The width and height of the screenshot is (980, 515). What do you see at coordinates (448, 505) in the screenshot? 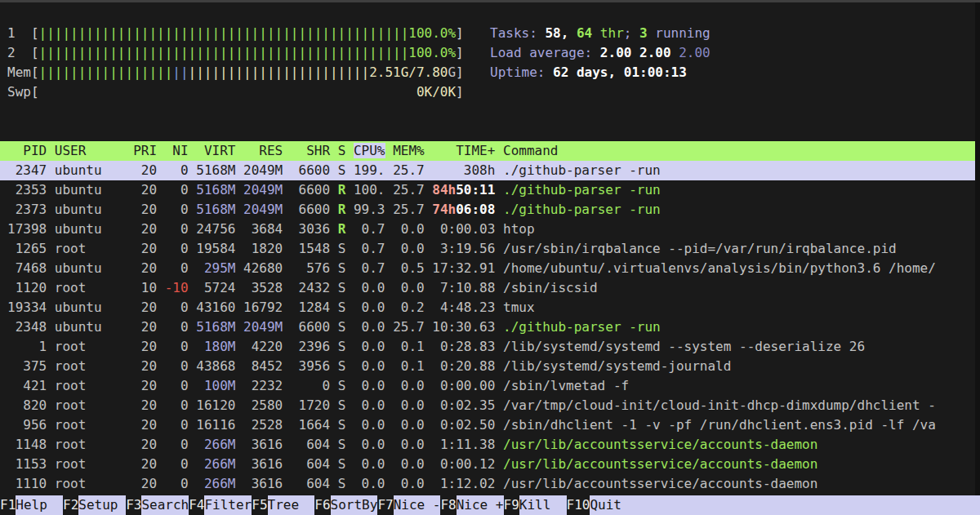
I see `fnkey-f8: F8` at bounding box center [448, 505].